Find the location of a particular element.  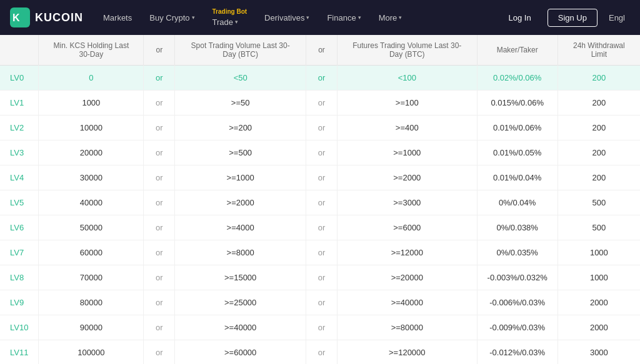

table-row: LV650000or>=4000or>=60000%/0.038%500 is located at coordinates (320, 228).